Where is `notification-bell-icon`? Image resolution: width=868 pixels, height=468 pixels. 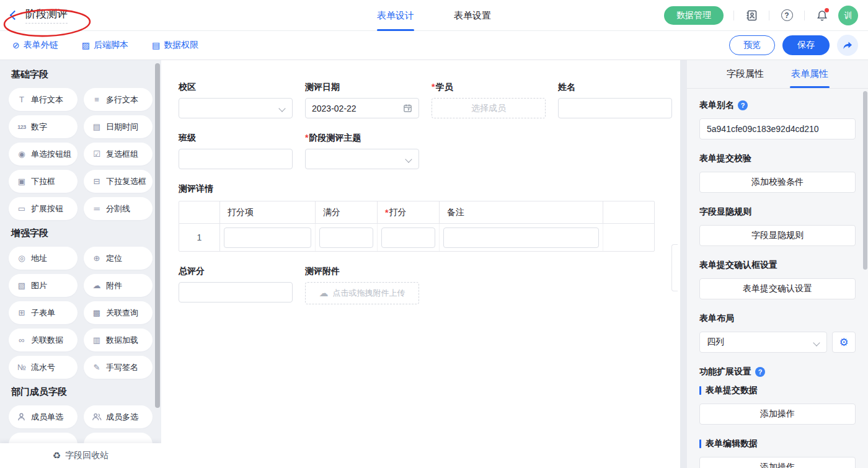 notification-bell-icon is located at coordinates (822, 15).